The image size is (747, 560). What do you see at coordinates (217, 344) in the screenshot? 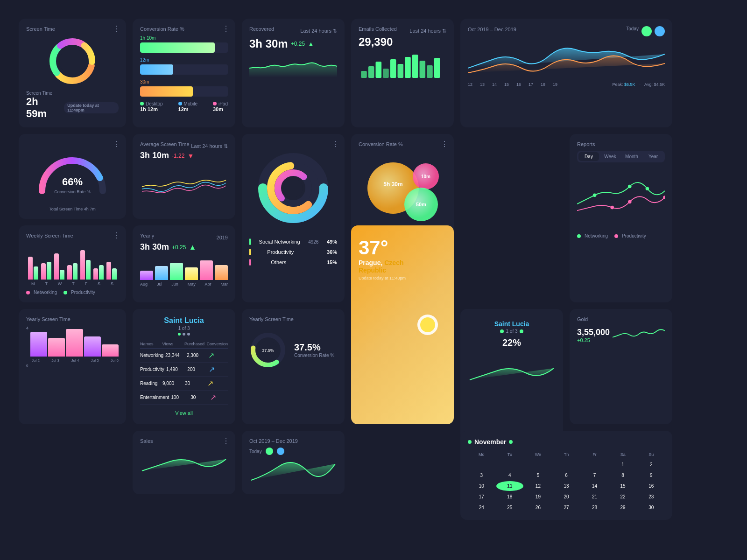
I see `th-conversion: Conversion` at bounding box center [217, 344].